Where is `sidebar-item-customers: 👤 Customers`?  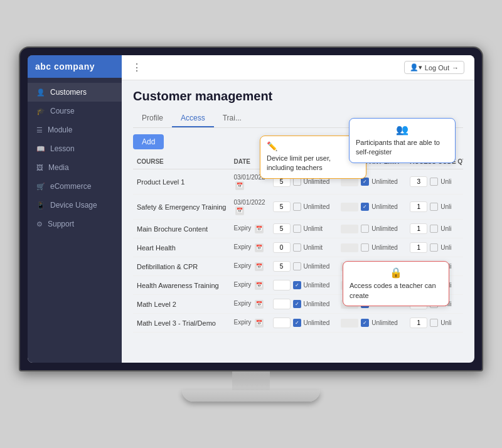
sidebar-item-customers: 👤 Customers is located at coordinates (75, 92).